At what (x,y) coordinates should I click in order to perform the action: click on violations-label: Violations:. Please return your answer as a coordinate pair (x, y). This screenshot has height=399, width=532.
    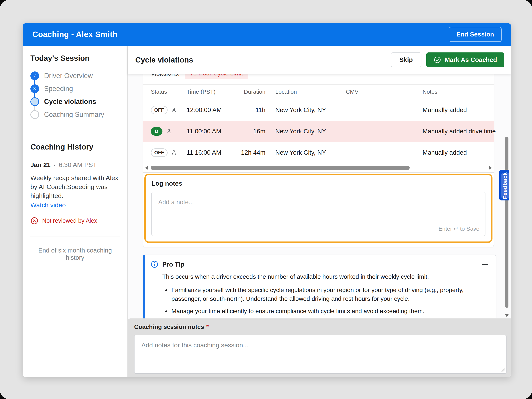
    Looking at the image, I should click on (165, 76).